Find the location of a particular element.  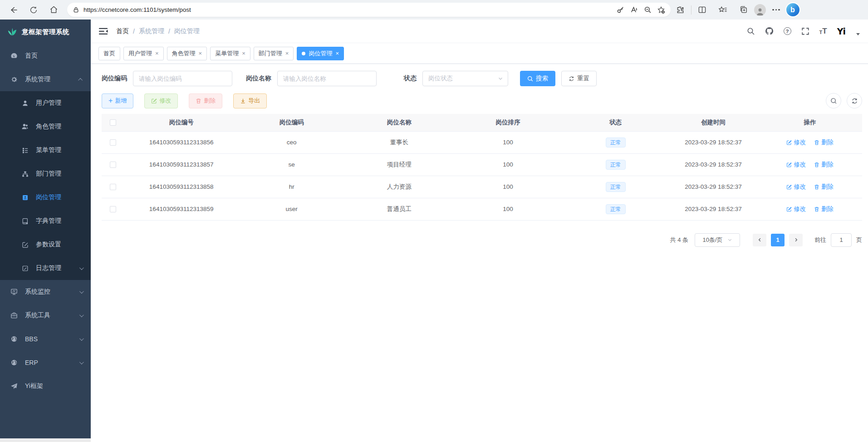

browser-menu-icon is located at coordinates (776, 10).